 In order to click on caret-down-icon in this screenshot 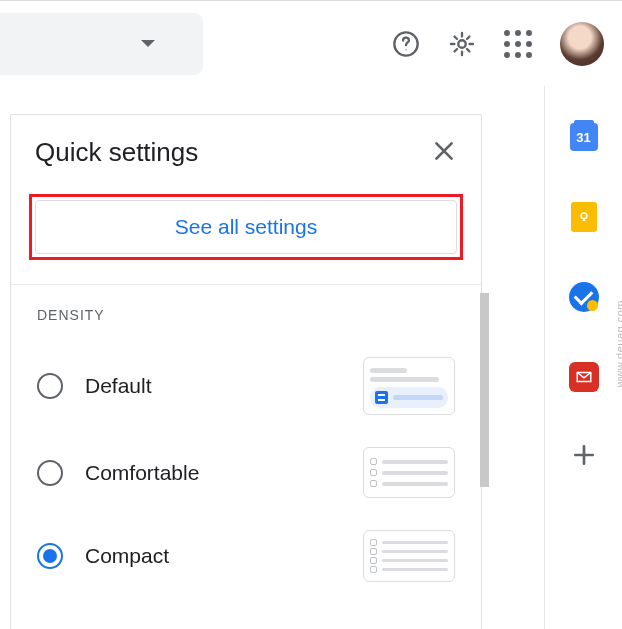, I will do `click(148, 44)`.